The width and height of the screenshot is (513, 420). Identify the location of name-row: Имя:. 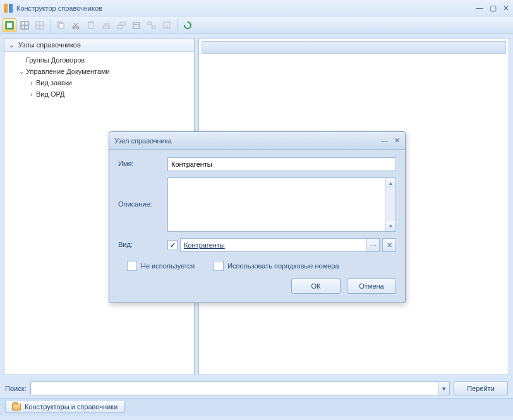
(257, 164).